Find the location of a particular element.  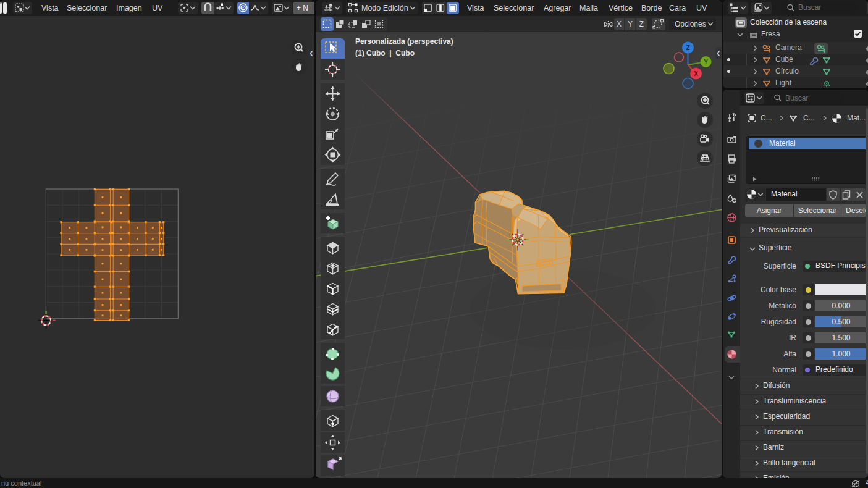

svg-text: Y is located at coordinates (706, 62).